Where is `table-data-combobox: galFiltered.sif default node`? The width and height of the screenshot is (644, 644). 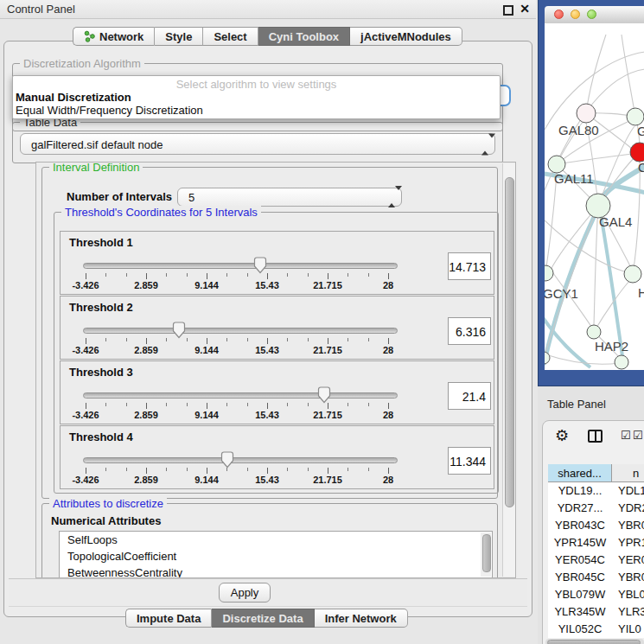 table-data-combobox: galFiltered.sif default node is located at coordinates (258, 143).